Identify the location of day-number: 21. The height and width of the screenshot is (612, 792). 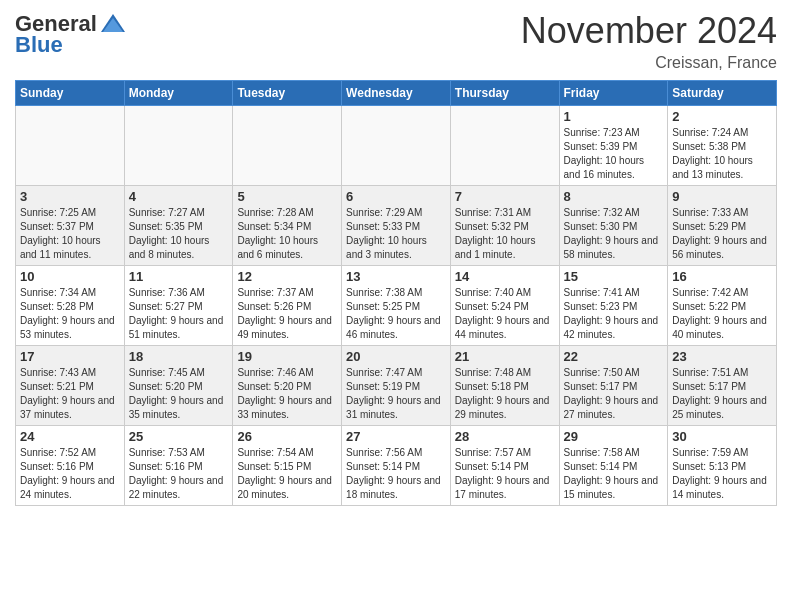
(505, 356).